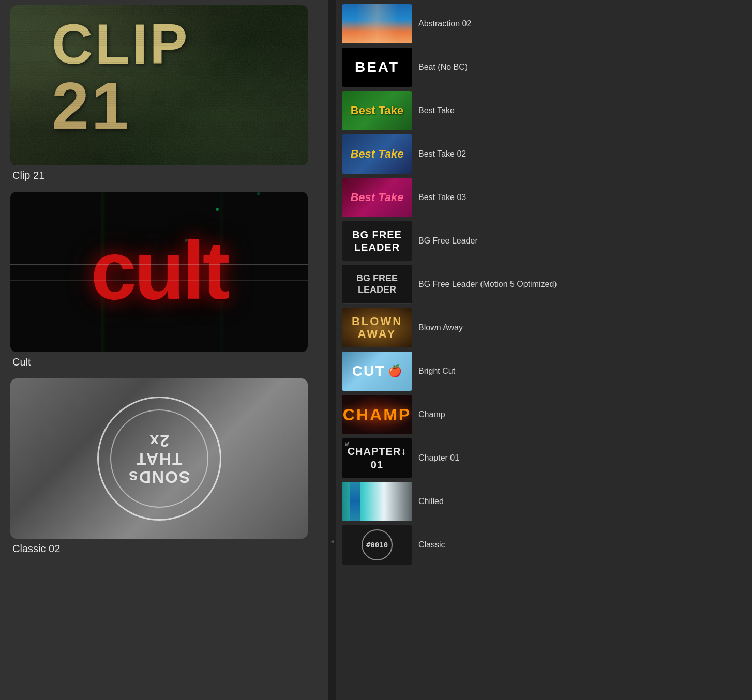 This screenshot has width=752, height=700. I want to click on list-item-beat: BEAT Beat (No BC), so click(544, 67).